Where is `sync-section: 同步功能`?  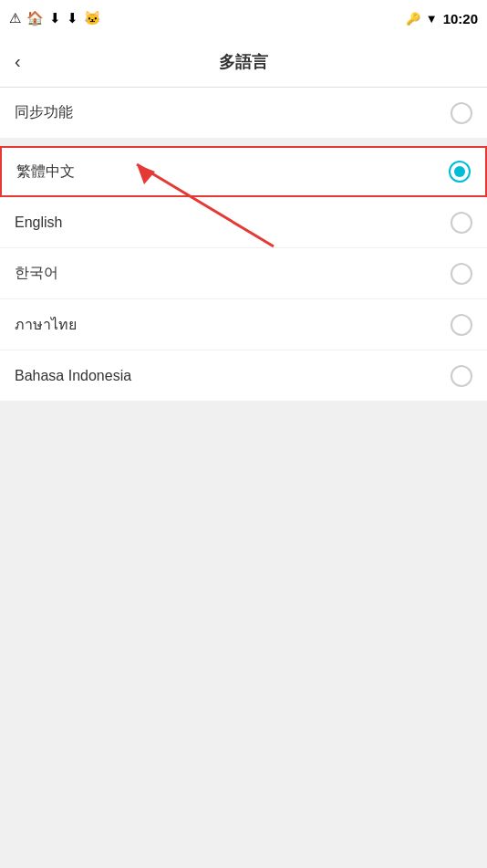
sync-section: 同步功能 is located at coordinates (244, 113).